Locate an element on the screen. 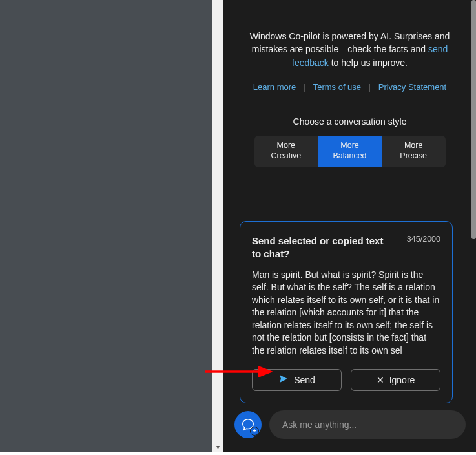 This screenshot has height=455, width=476. style-precise-button: More Precise is located at coordinates (413, 151).